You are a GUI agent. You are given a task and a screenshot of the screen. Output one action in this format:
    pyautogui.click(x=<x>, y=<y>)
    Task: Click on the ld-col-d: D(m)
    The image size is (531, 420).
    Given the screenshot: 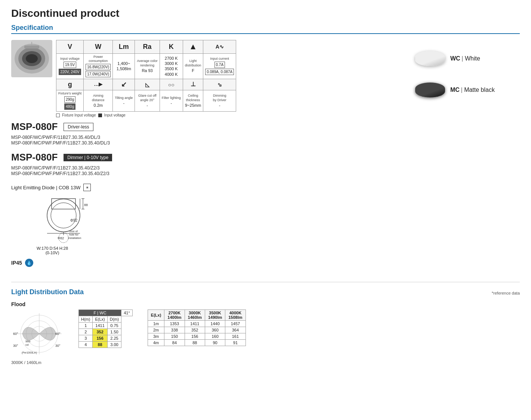 What is the action you would take?
    pyautogui.click(x=114, y=320)
    